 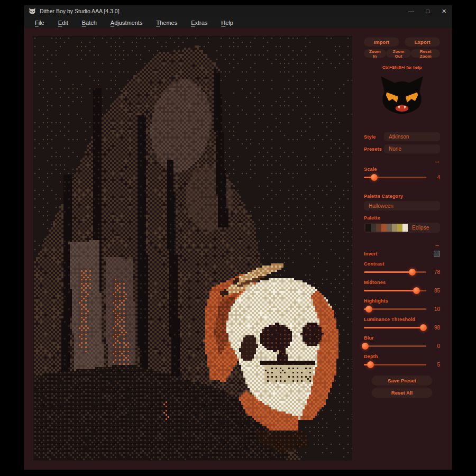 What do you see at coordinates (433, 328) in the screenshot?
I see `slider-value-luminance-threshold: 98` at bounding box center [433, 328].